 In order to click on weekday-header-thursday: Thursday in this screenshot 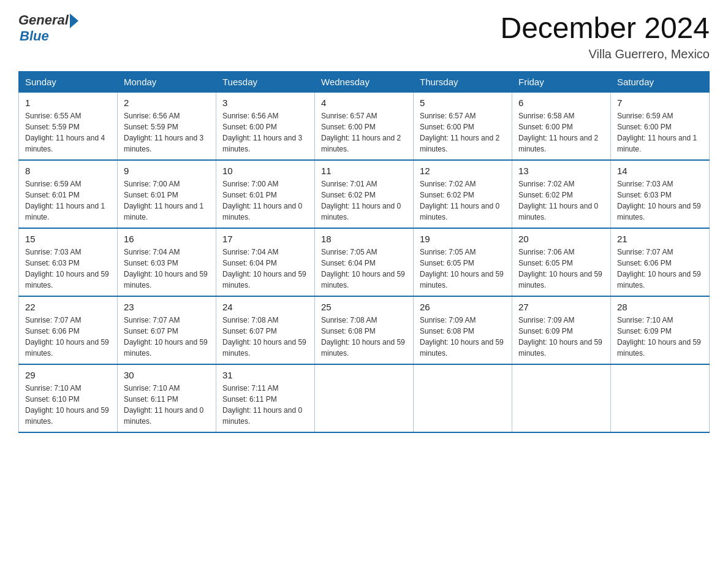, I will do `click(463, 82)`.